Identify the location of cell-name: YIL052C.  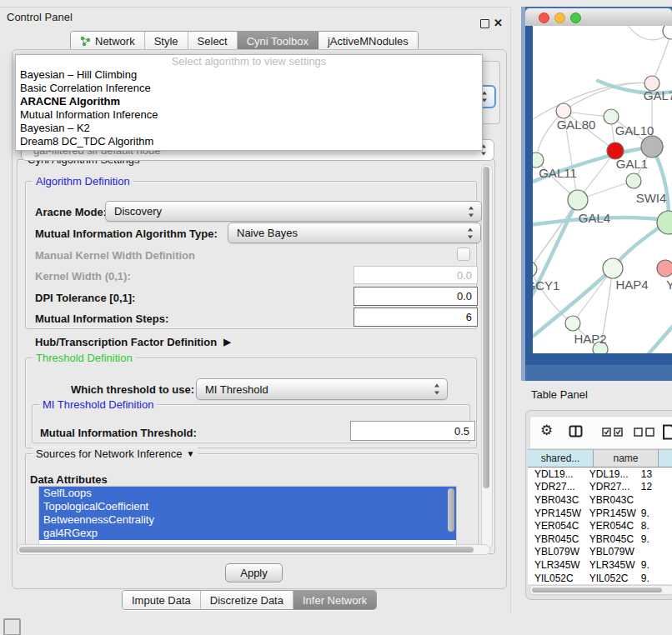
(610, 578).